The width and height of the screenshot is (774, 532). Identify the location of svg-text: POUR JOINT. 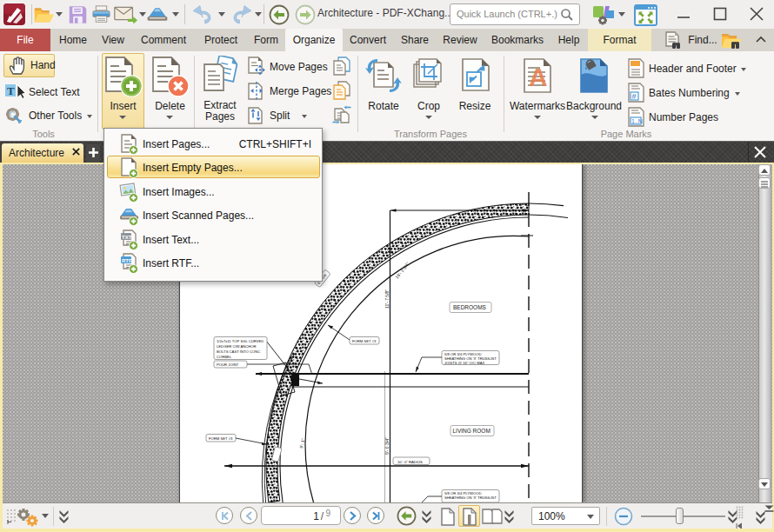
(228, 365).